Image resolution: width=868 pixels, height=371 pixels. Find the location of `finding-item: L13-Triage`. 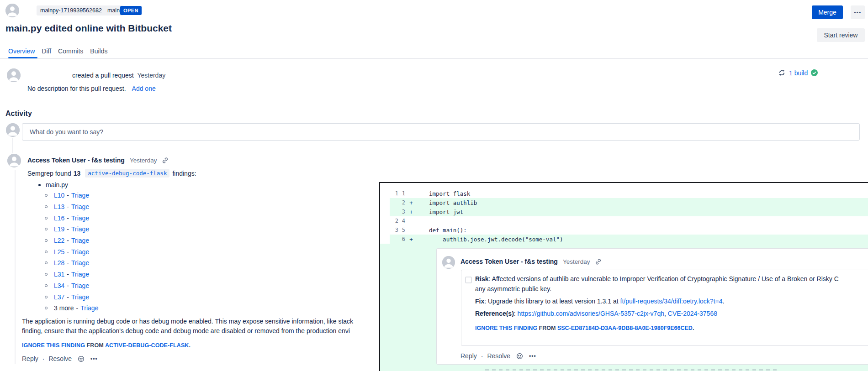

finding-item: L13-Triage is located at coordinates (71, 207).